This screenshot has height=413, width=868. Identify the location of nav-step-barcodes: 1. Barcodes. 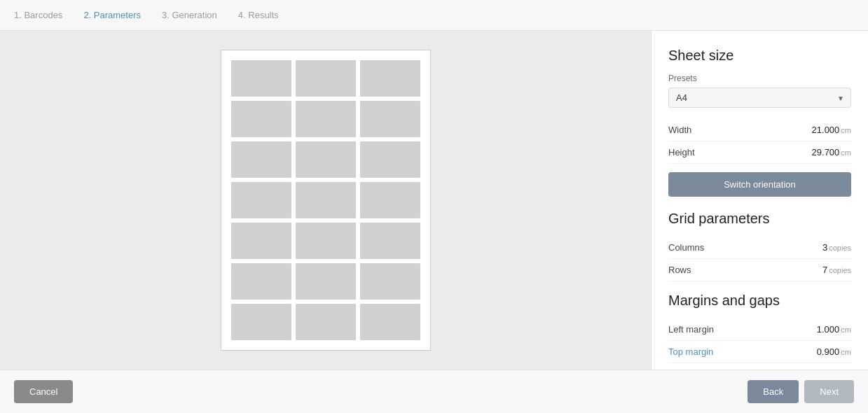
(38, 15).